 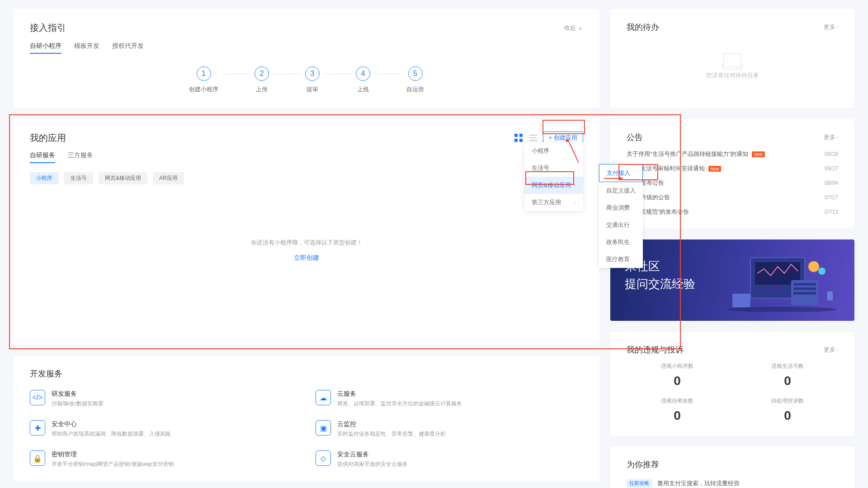 What do you see at coordinates (38, 398) in the screenshot?
I see `code-icon: </>` at bounding box center [38, 398].